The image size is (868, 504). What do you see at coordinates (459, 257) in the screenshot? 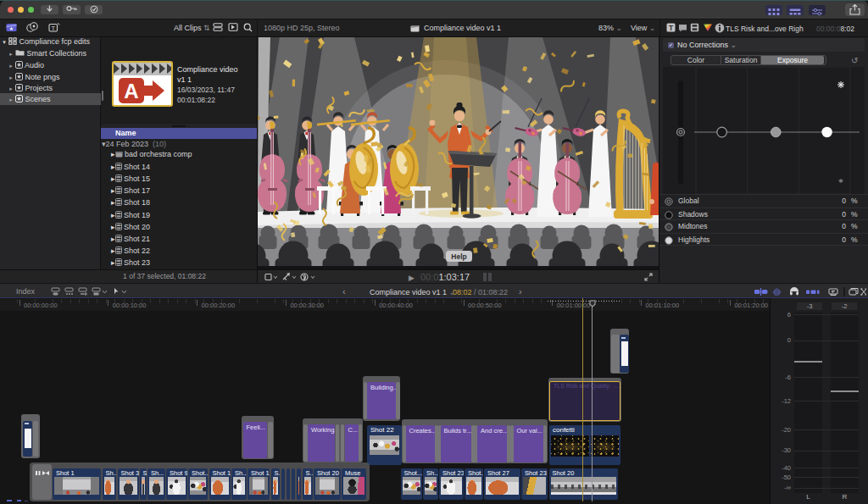
I see `svg-text: Help` at bounding box center [459, 257].